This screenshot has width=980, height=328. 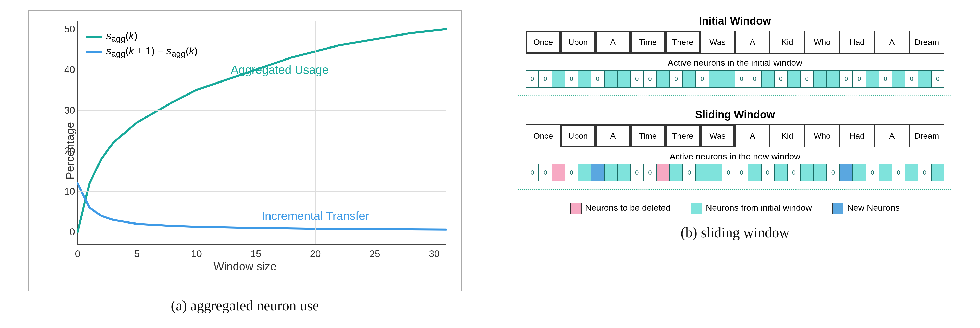 I want to click on y-tick: 30, so click(x=67, y=110).